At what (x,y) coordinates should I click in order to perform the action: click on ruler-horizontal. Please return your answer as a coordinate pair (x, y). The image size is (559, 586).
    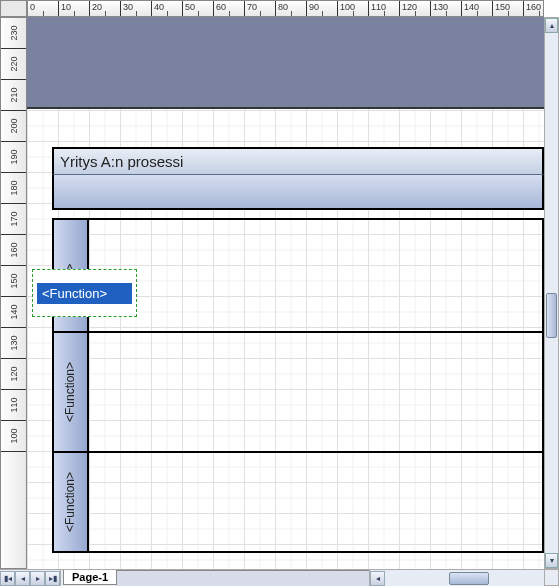
    Looking at the image, I should click on (286, 8).